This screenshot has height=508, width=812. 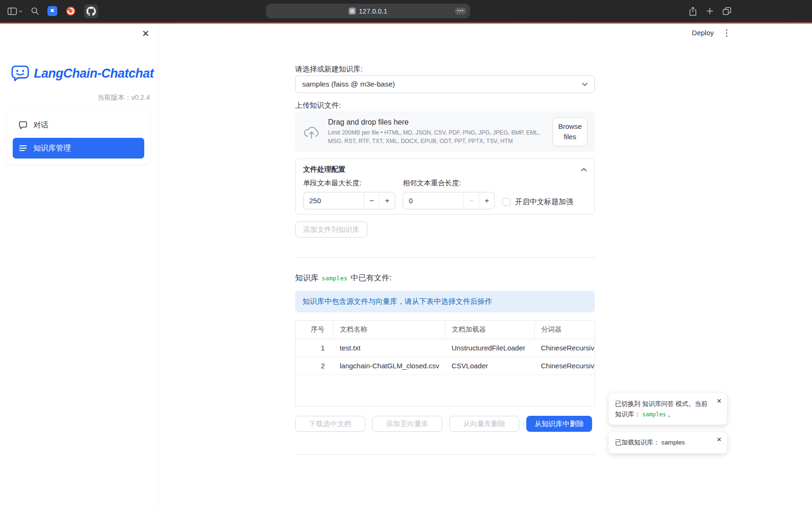 I want to click on chunk-size-label: 单段文本最大长度:, so click(x=349, y=183).